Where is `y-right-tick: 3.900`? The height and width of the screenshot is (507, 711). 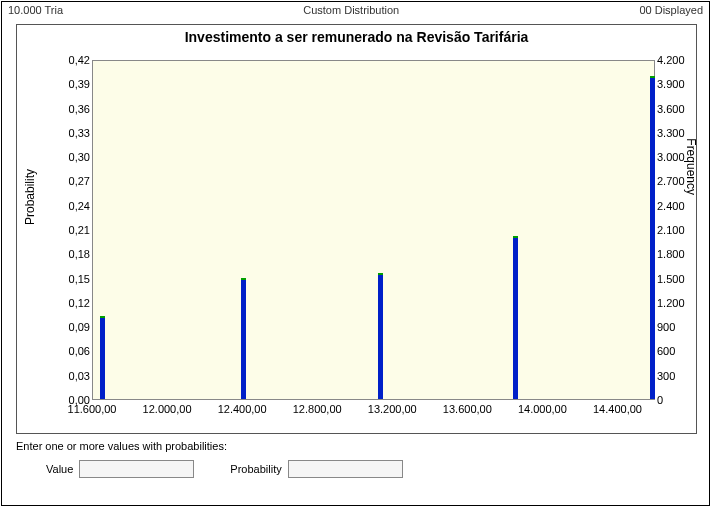
y-right-tick: 3.900 is located at coordinates (677, 84).